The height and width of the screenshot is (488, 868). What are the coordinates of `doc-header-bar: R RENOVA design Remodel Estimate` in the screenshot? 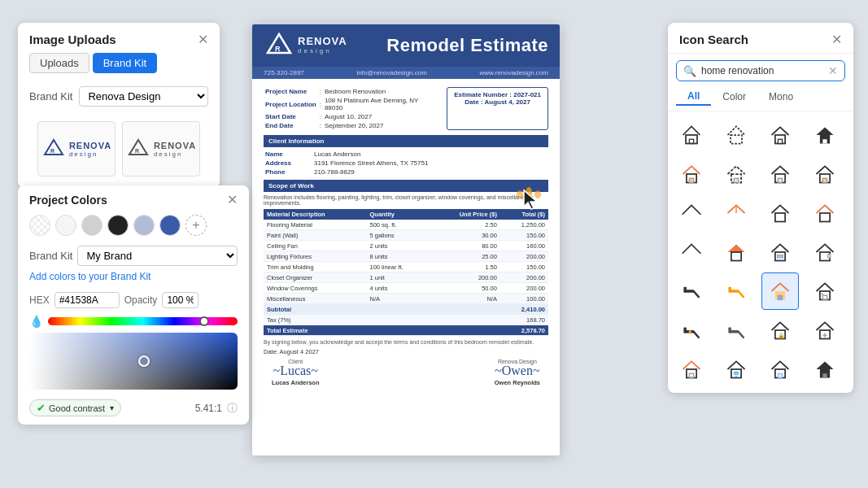 It's located at (406, 46).